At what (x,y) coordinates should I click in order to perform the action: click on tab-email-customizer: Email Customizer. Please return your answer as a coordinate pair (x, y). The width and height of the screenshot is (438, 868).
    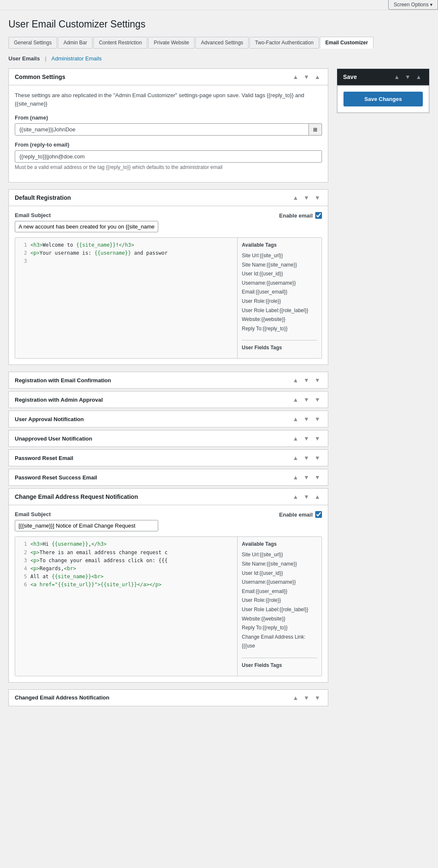
    Looking at the image, I should click on (347, 43).